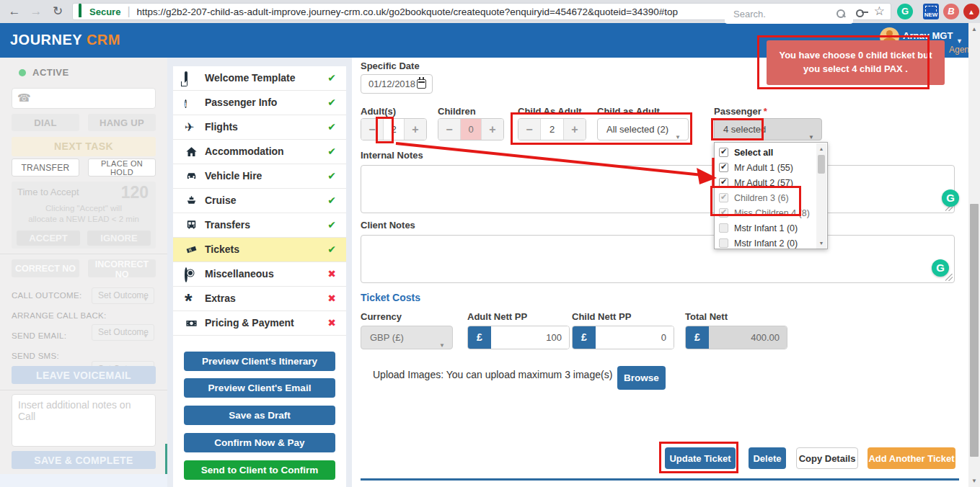 The width and height of the screenshot is (980, 487). Describe the element at coordinates (927, 36) in the screenshot. I see `user-name: Arnav MGT` at that location.